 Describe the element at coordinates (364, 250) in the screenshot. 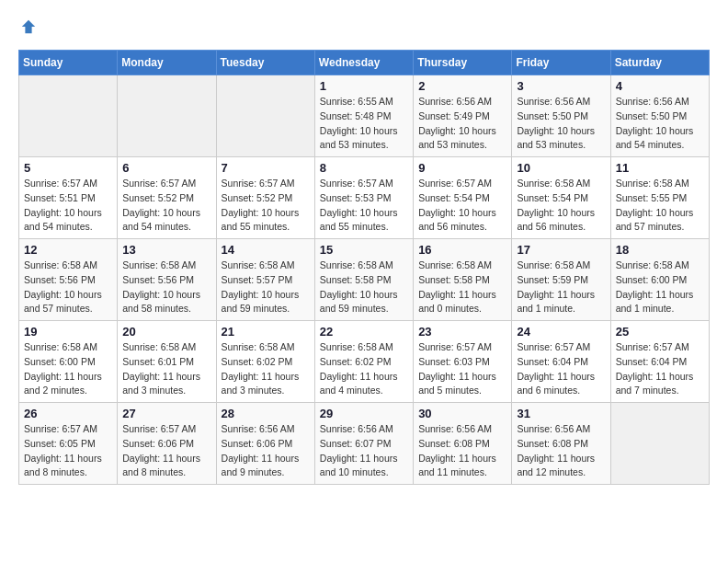

I see `day-number: 15` at that location.